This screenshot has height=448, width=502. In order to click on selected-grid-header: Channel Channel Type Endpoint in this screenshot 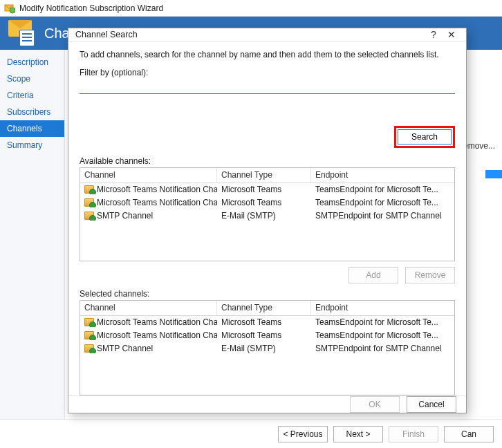, I will do `click(267, 308)`.